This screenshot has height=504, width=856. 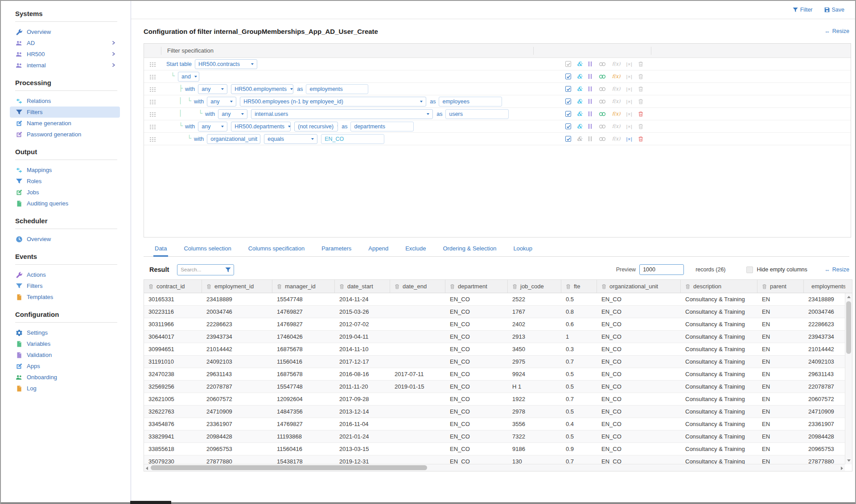 I want to click on select-hr500-employees-n-1-by-employee-id-: HR500.employees (n-1 by employee_id), so click(x=333, y=102).